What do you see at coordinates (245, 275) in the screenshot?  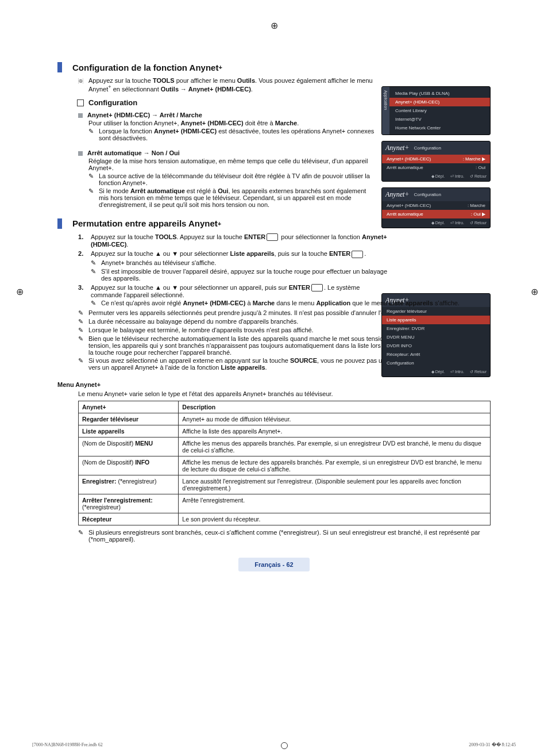 I see `note-text: S'il est impossible de trouver l'apparei…` at bounding box center [245, 275].